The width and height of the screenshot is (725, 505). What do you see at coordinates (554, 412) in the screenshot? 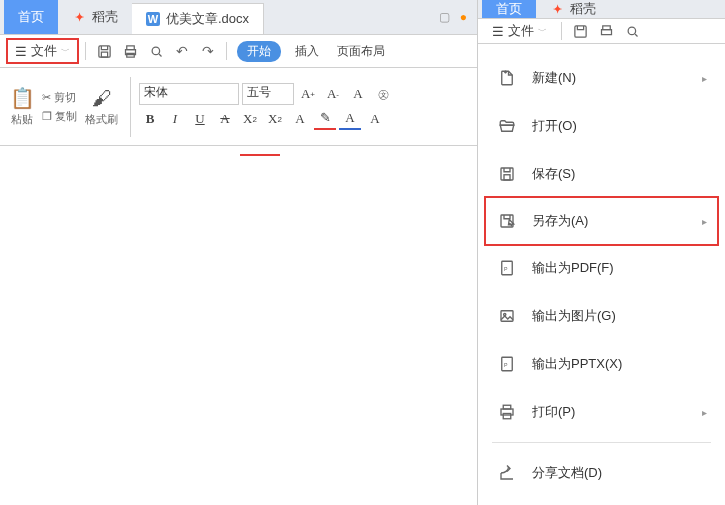
I see `menu-label: 打印(P)` at bounding box center [554, 412].